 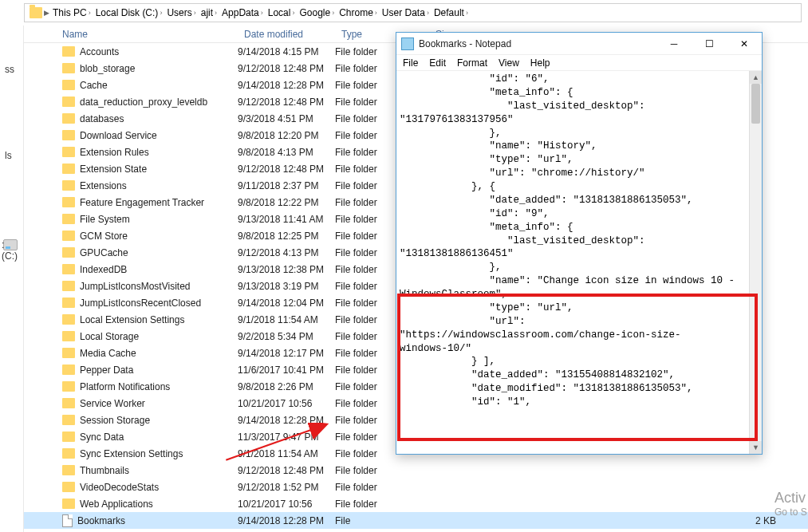 I want to click on menu-edit: Edit, so click(x=437, y=63).